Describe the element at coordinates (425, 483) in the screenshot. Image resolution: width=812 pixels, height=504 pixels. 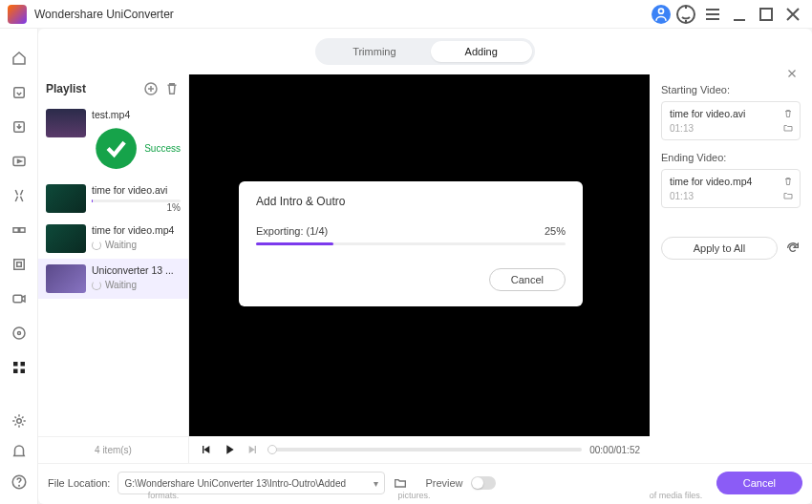
I see `footer-bar: File Location: G:\Wondershare UniConvert…` at that location.